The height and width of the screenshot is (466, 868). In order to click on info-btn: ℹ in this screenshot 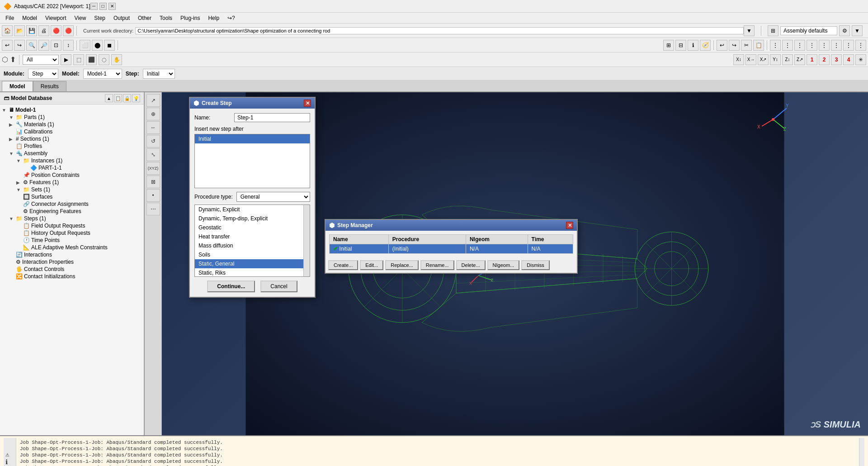, I will do `click(693, 45)`.